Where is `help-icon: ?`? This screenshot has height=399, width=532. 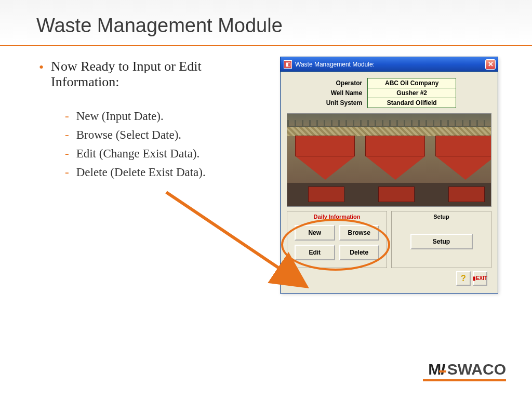 help-icon: ? is located at coordinates (463, 278).